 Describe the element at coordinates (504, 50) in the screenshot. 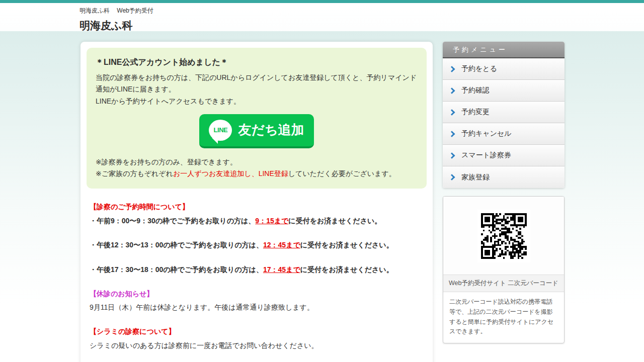

I see `reservation-menu-title: 予約メニュー` at that location.